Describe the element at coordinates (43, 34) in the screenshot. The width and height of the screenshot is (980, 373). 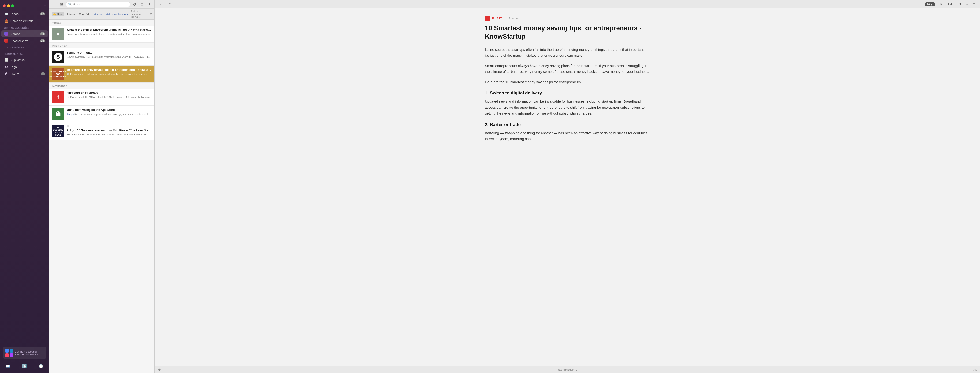
I see `unread-badge: 43` at that location.